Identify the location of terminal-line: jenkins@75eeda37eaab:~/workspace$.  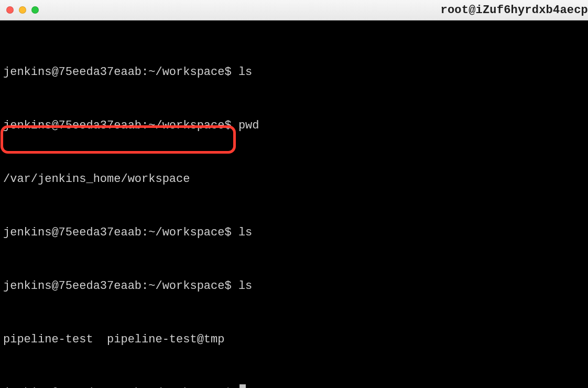
(294, 386).